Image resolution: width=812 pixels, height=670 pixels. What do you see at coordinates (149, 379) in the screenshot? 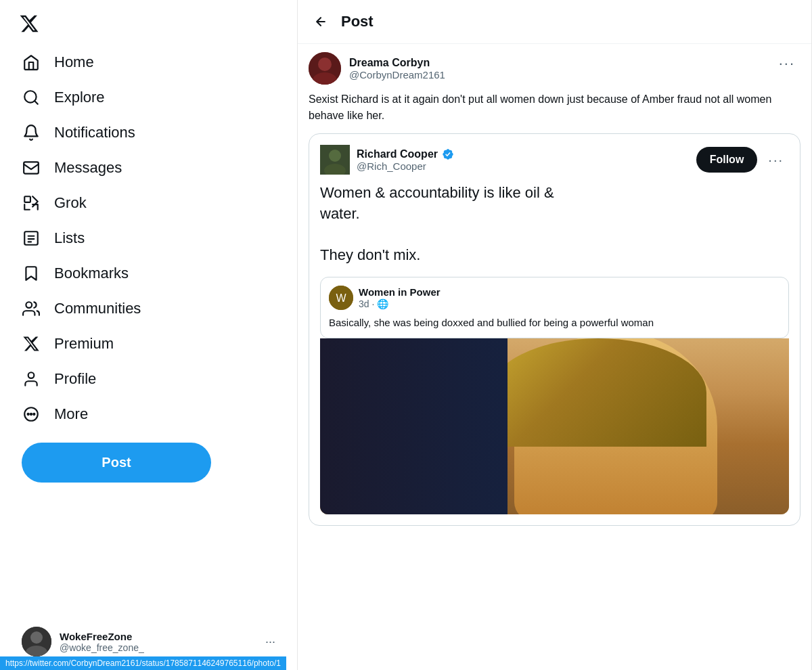
I see `sidebar-item-profile: Profile` at bounding box center [149, 379].